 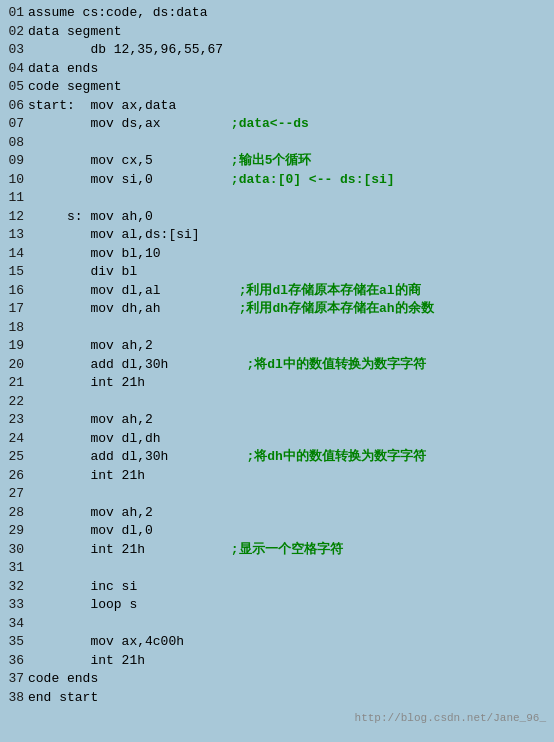 I want to click on code-segment: mov dl,0, so click(x=90, y=532).